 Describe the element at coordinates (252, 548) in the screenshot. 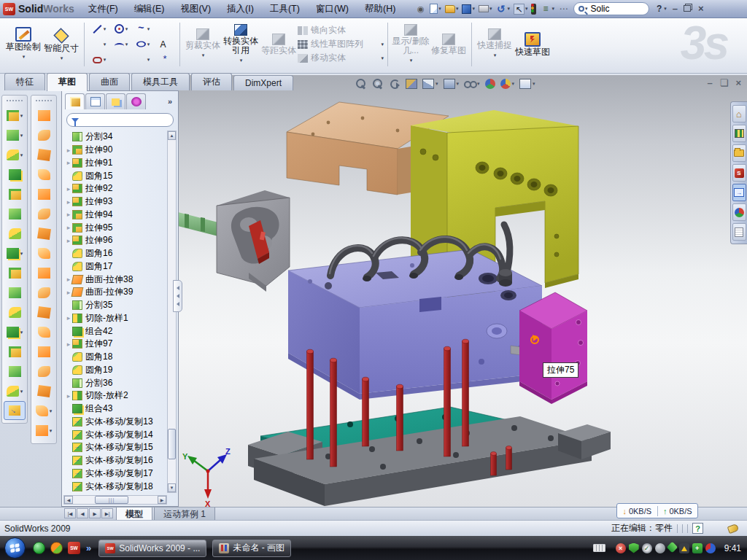

I see `taskbar-window-paint: 未命名 - 画图` at that location.